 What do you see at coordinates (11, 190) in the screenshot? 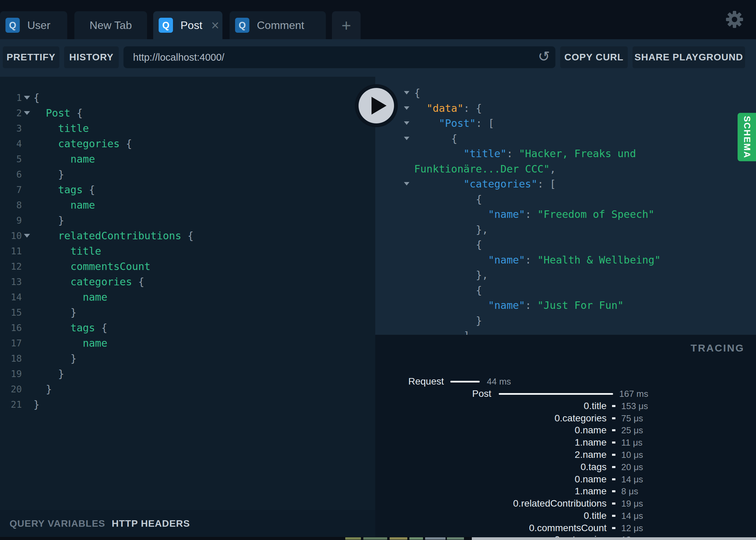
I see `line-number: 7` at bounding box center [11, 190].